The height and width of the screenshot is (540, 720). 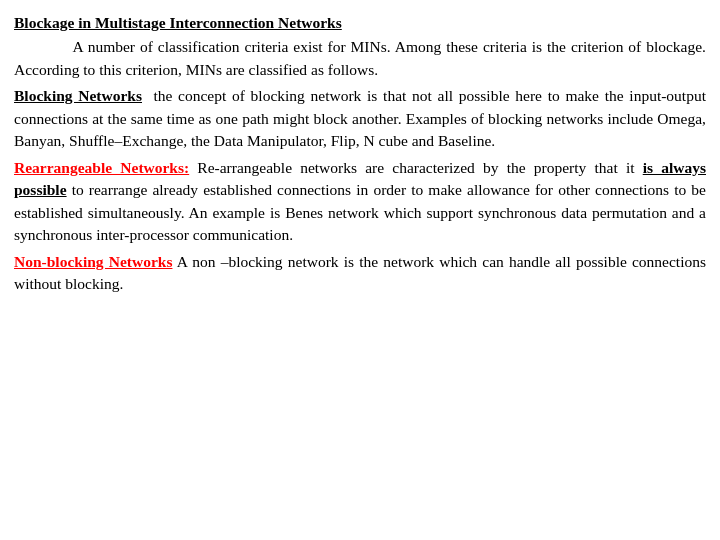 I want to click on intro-indent, so click(x=43, y=46).